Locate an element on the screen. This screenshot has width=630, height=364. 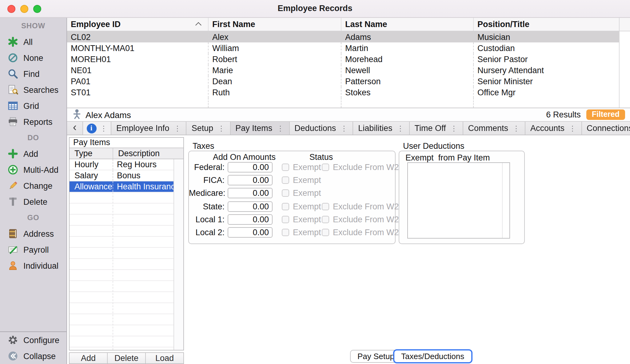
cell-first-name: Ruth is located at coordinates (275, 92).